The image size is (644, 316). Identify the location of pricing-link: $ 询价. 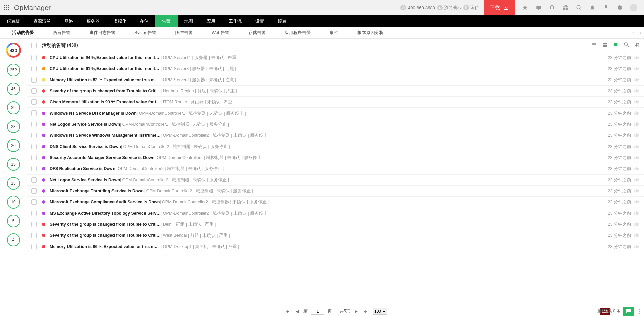
(471, 8).